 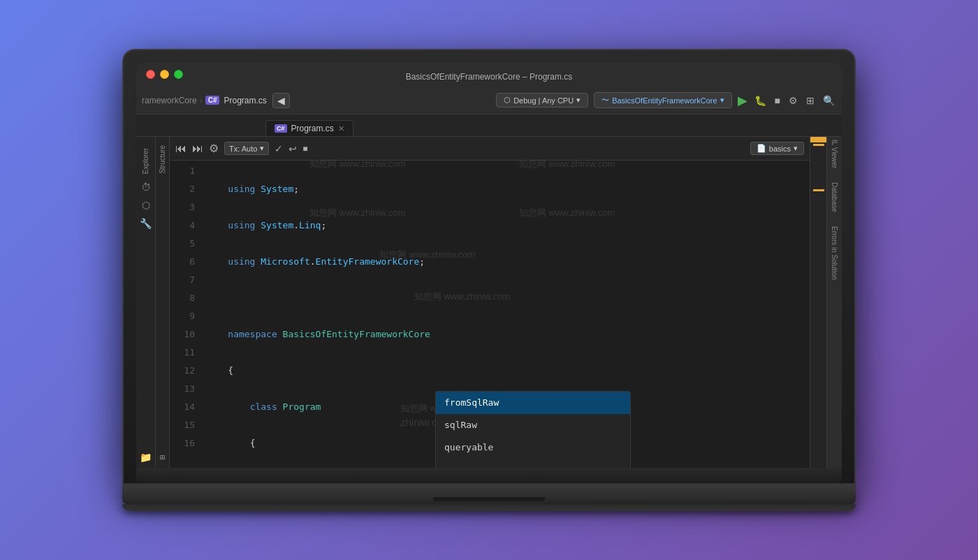 What do you see at coordinates (778, 101) in the screenshot?
I see `stop-button: ■` at bounding box center [778, 101].